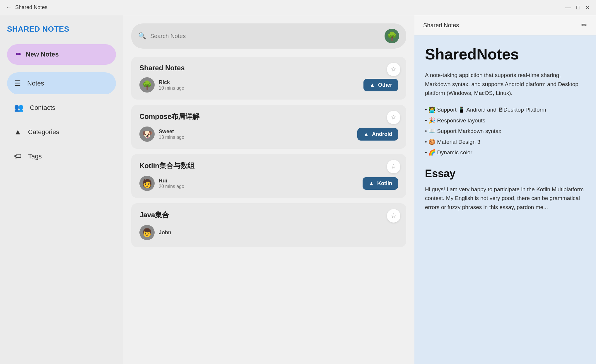 This screenshot has width=596, height=364. What do you see at coordinates (162, 183) in the screenshot?
I see `note-author-2: 🧑 Rui 20 mins ago` at bounding box center [162, 183].